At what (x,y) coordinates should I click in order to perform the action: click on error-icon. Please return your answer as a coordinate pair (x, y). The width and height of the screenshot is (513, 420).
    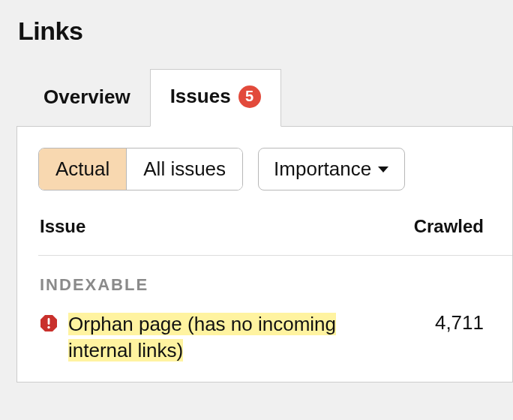
    Looking at the image, I should click on (49, 323).